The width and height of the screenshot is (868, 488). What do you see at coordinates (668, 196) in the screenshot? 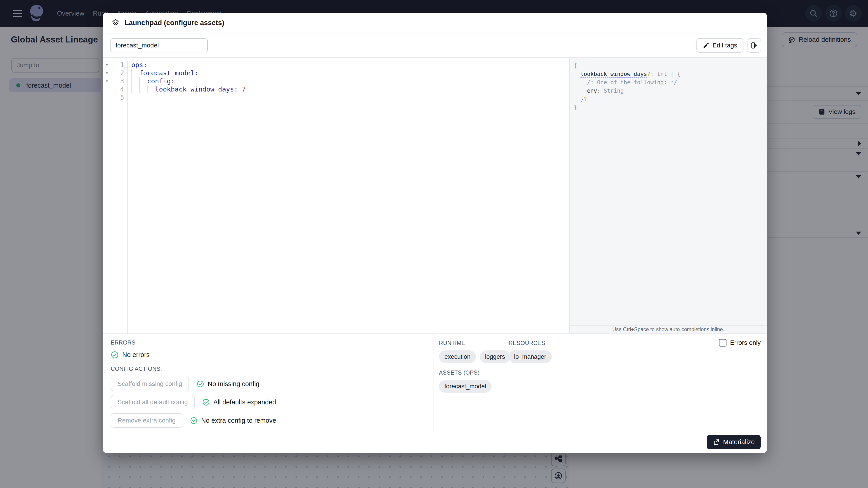
I see `config-schema-panel: { lookback_window_days?: Int | { /* One …` at bounding box center [668, 196].